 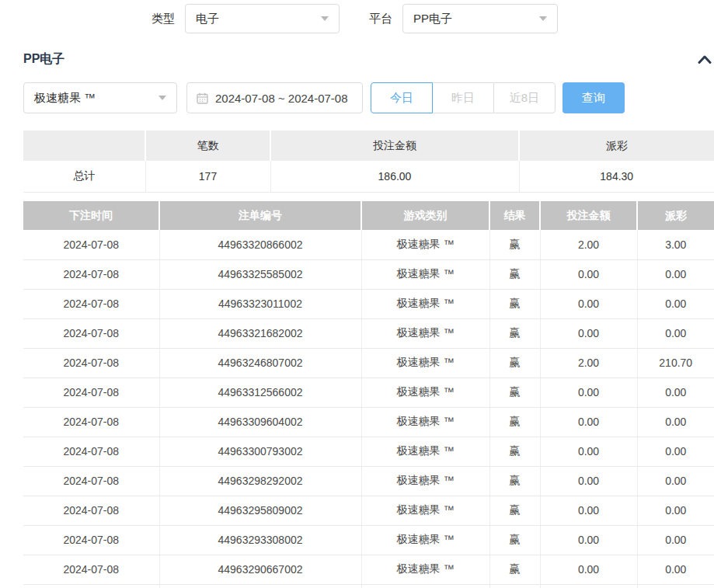 What do you see at coordinates (357, 19) in the screenshot?
I see `top-filter-row: 类型 电子 平台 PP电子` at bounding box center [357, 19].